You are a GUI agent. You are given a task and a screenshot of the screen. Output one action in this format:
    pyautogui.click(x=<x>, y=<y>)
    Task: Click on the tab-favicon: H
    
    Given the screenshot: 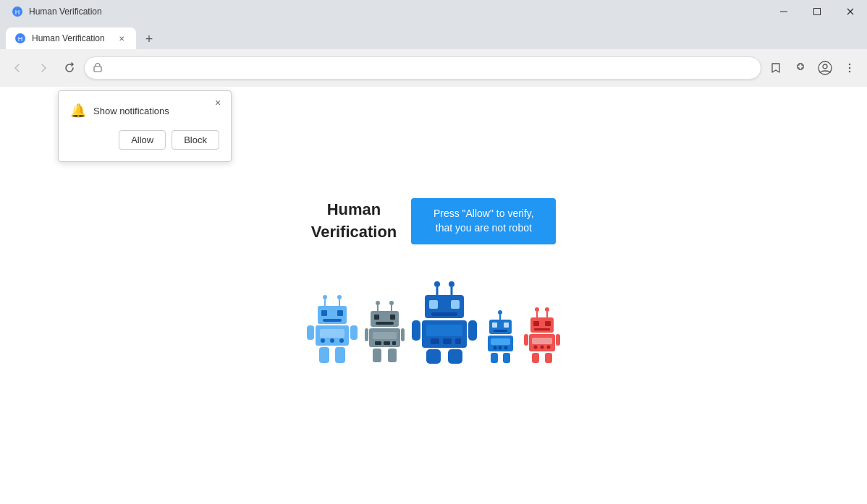 What is the action you would take?
    pyautogui.click(x=17, y=12)
    